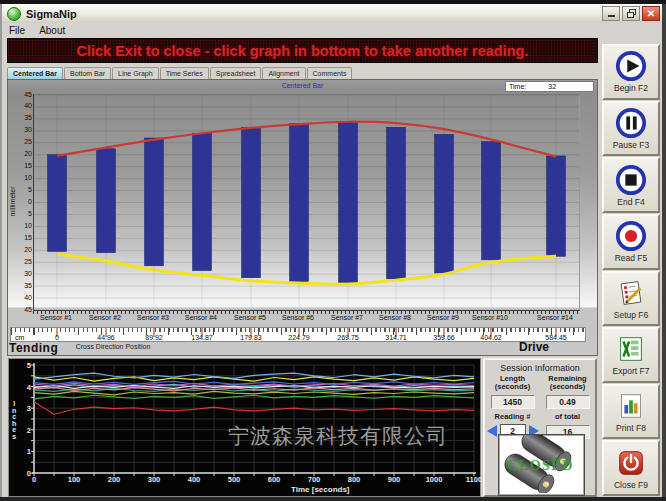 Image resolution: width=666 pixels, height=501 pixels. What do you see at coordinates (556, 338) in the screenshot?
I see `ruler-position-value: 584.45` at bounding box center [556, 338].